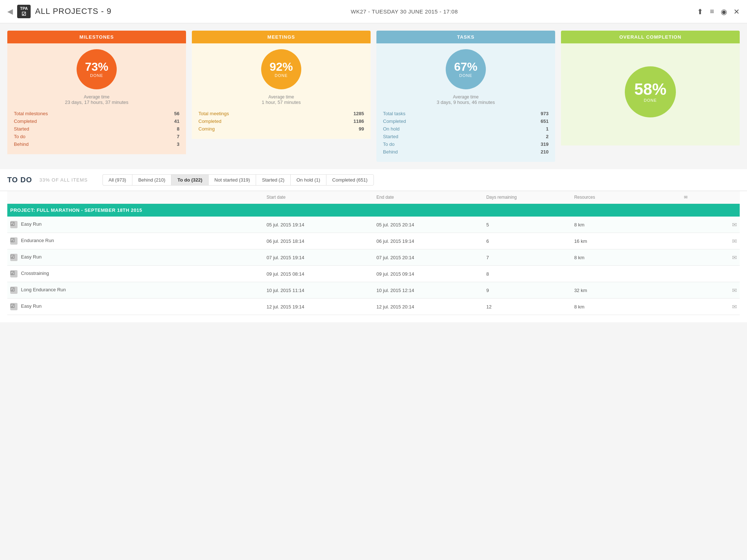 This screenshot has height=560, width=747. I want to click on logo-text: TPA, so click(24, 9).